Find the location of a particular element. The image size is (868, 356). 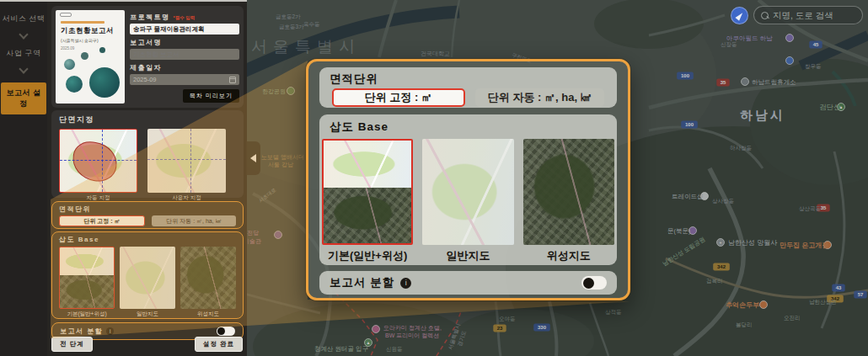

map-label: 아쿠아필드 하남 is located at coordinates (750, 39).